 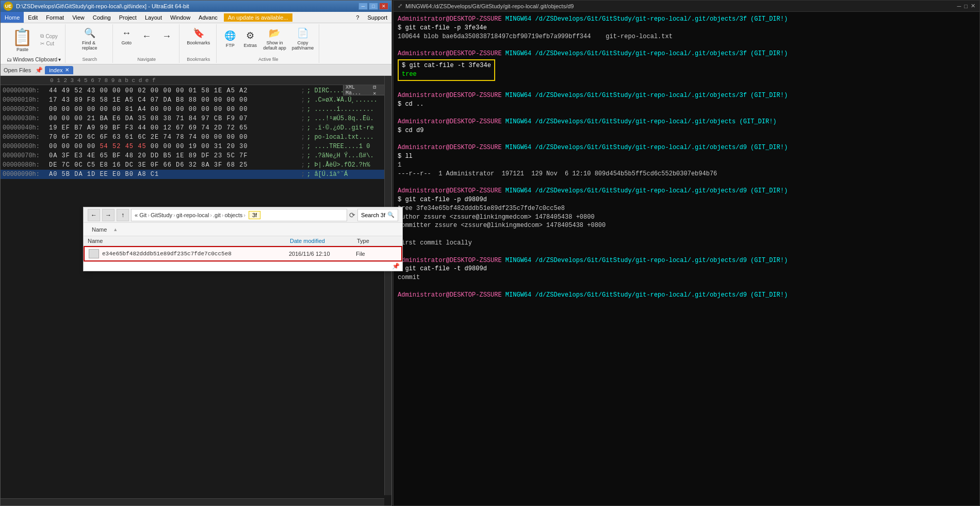 I want to click on paste-icon: 📋, so click(x=22, y=37).